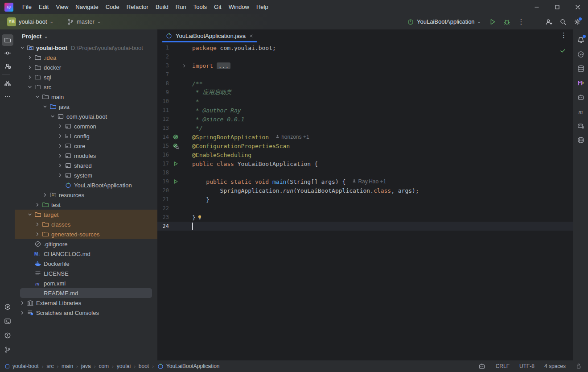 The height and width of the screenshot is (372, 588). I want to click on code-line: 21 }, so click(366, 199).